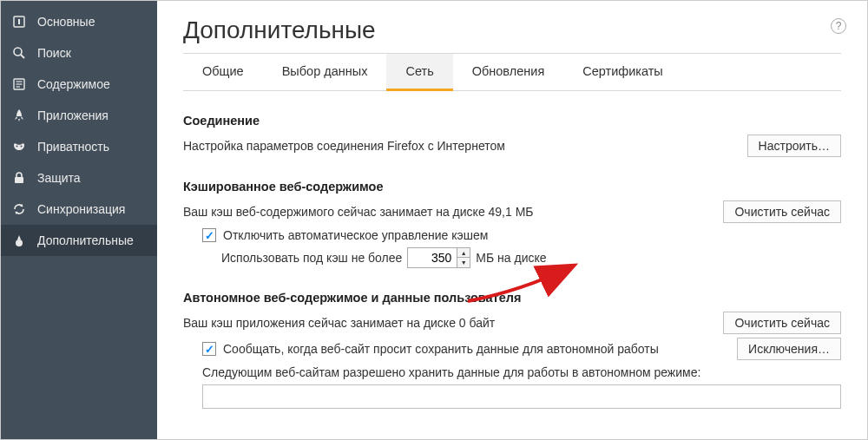  Describe the element at coordinates (209, 235) in the screenshot. I see `cache-override-checkbox` at that location.